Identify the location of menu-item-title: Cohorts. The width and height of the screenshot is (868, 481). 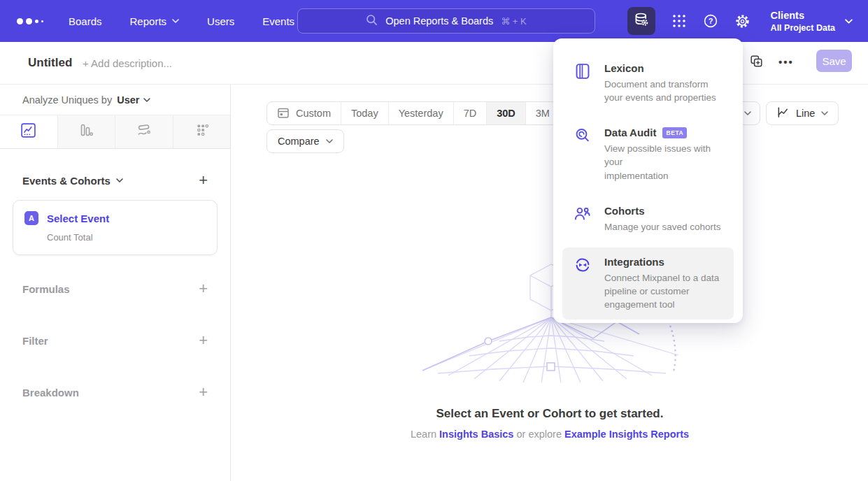
(625, 211).